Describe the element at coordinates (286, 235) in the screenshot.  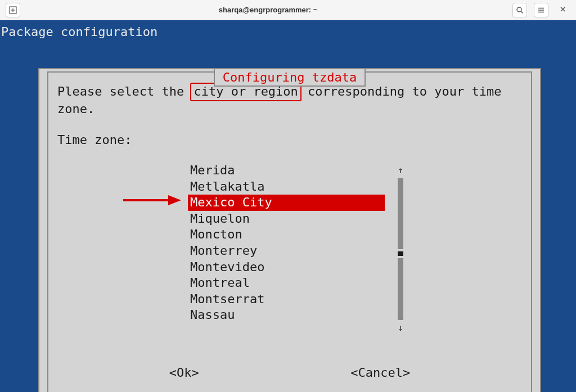
I see `list-item: Moncton` at that location.